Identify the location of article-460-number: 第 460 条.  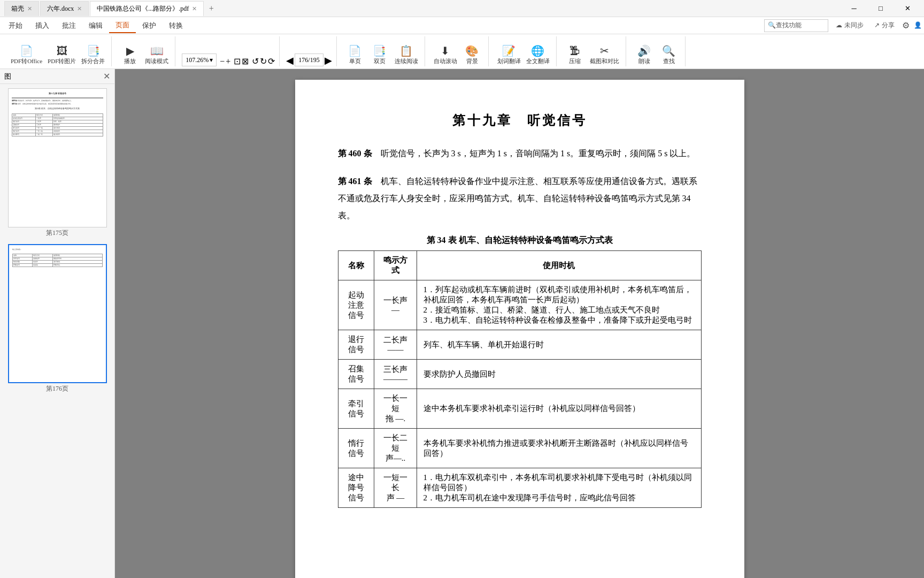
(355, 153).